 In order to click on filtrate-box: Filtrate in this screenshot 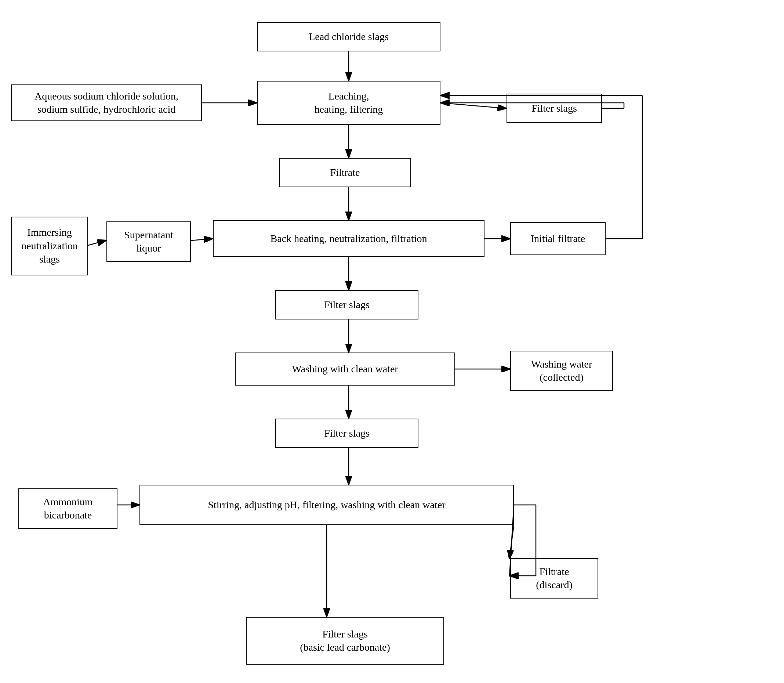, I will do `click(345, 172)`.